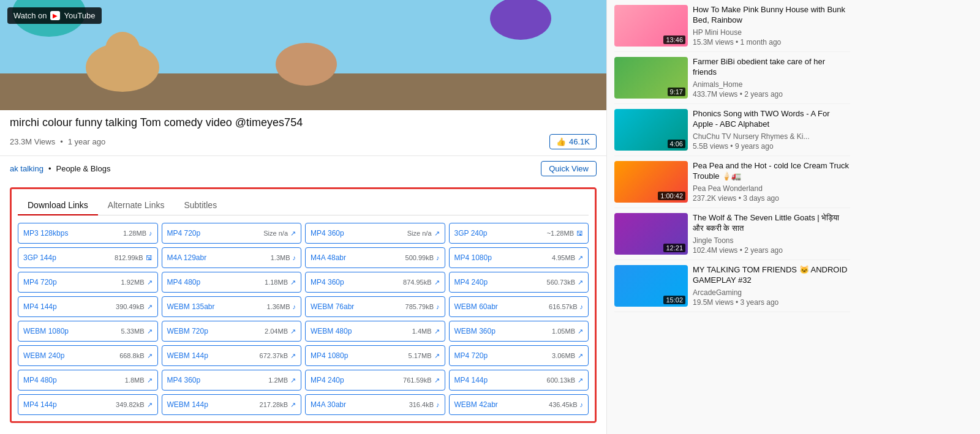  What do you see at coordinates (88, 307) in the screenshot?
I see `download-button: MP4 144p390.49kB↗` at bounding box center [88, 307].